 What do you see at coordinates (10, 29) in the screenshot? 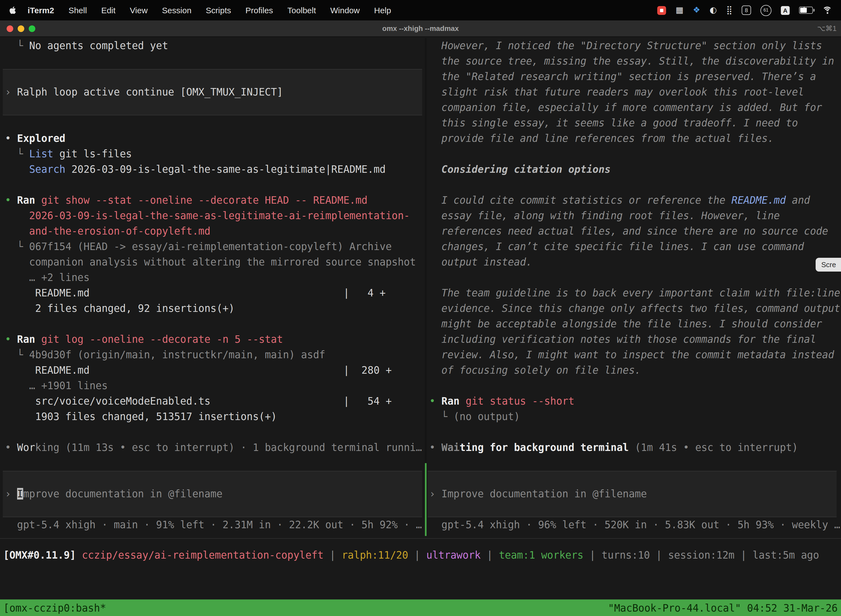
I see `close-button` at bounding box center [10, 29].